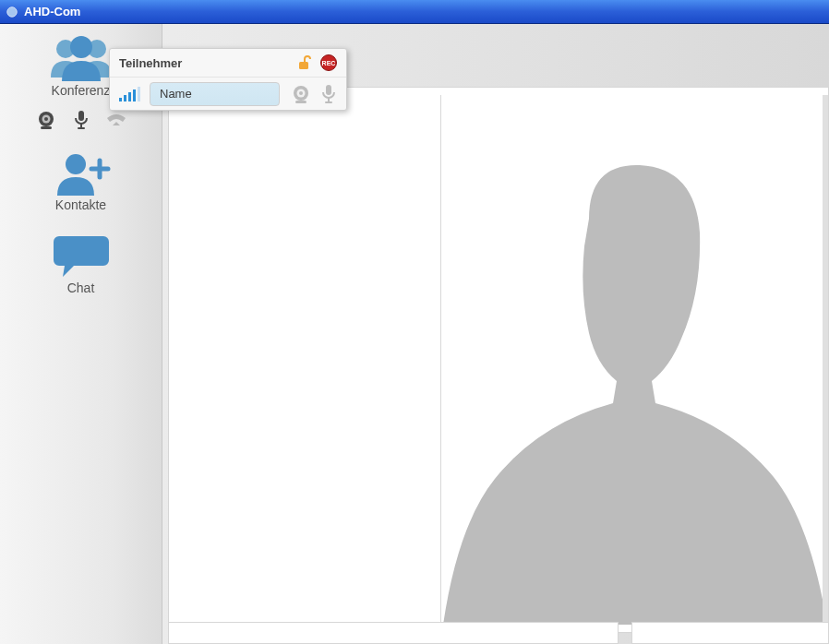 The width and height of the screenshot is (829, 644). What do you see at coordinates (81, 173) in the screenshot?
I see `add-contact-icon` at bounding box center [81, 173].